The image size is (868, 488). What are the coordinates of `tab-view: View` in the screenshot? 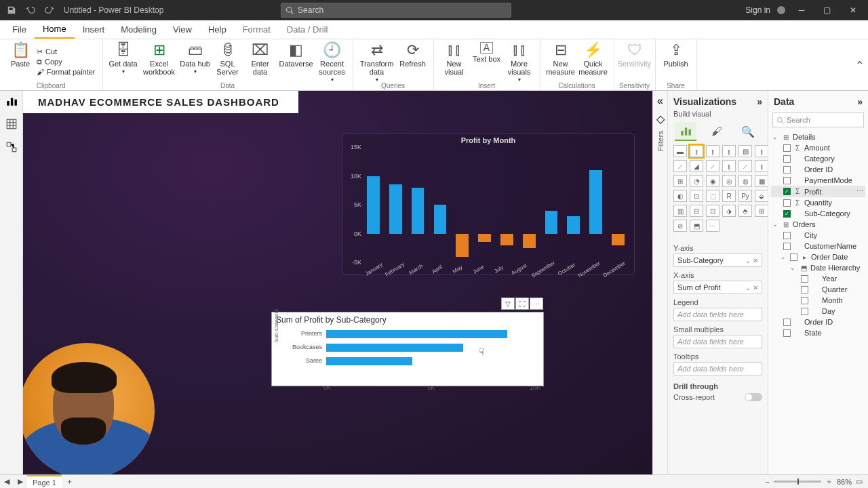 It's located at (182, 30).